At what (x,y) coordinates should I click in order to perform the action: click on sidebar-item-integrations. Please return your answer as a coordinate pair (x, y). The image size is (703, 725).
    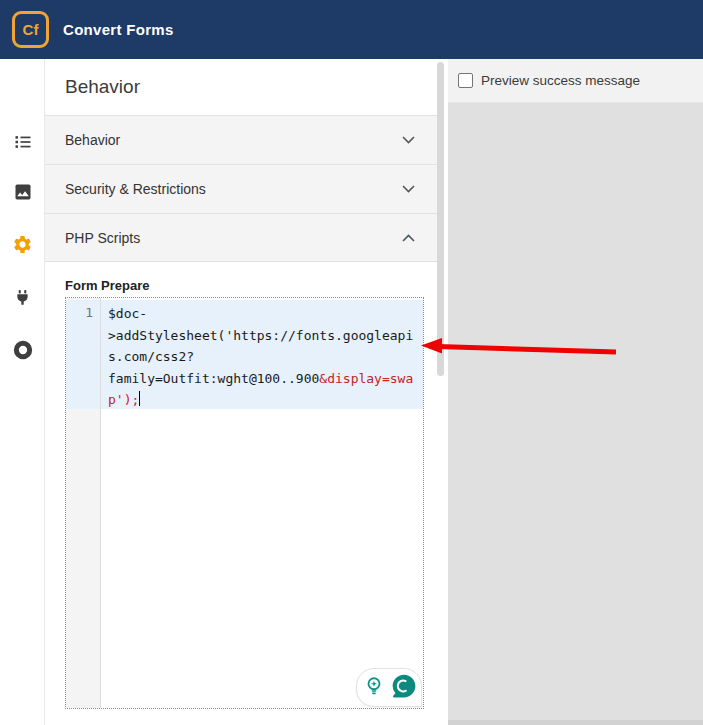
    Looking at the image, I should click on (22, 297).